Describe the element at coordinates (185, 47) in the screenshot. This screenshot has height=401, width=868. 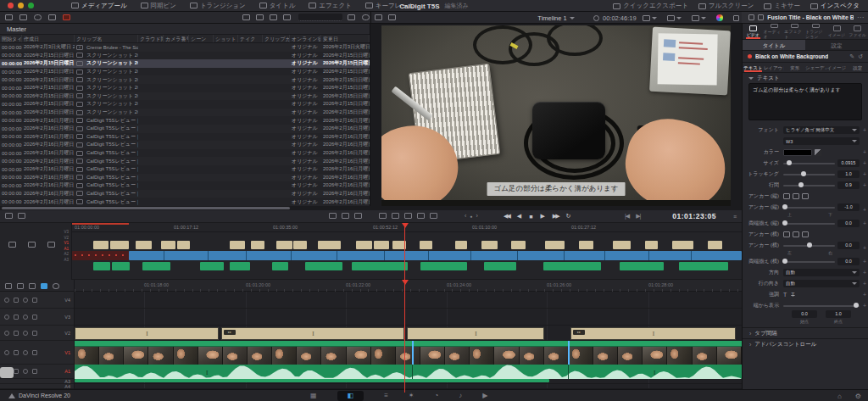
I see `media-clip-row: 00:00:00:00 2026年2月3日火曜日 22:51:20 ♪Creme…` at that location.